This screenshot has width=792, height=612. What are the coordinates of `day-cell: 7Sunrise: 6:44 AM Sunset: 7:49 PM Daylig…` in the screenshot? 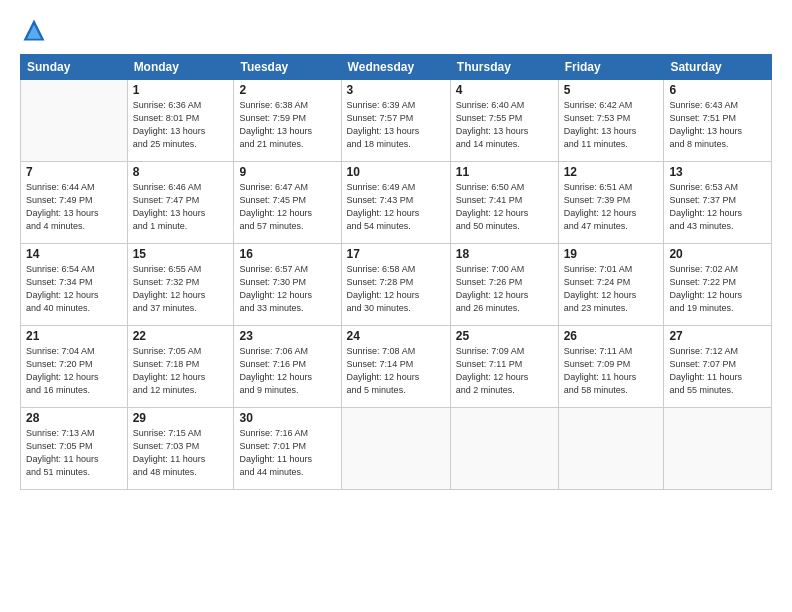 It's located at (74, 203).